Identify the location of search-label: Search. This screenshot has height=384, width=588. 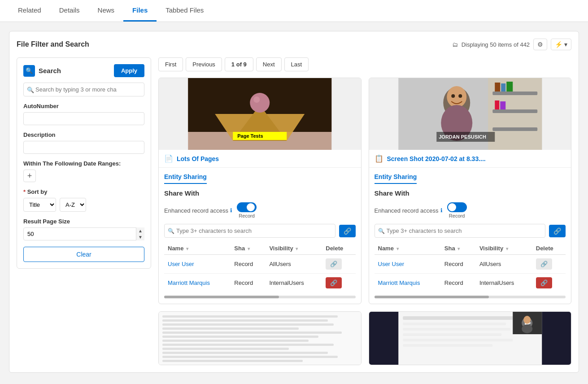
(50, 71).